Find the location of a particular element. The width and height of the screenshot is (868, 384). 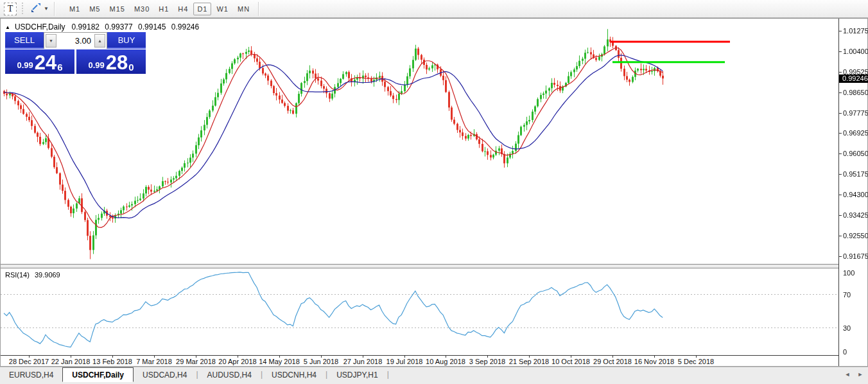

timeframe-w1: W1 is located at coordinates (222, 9).